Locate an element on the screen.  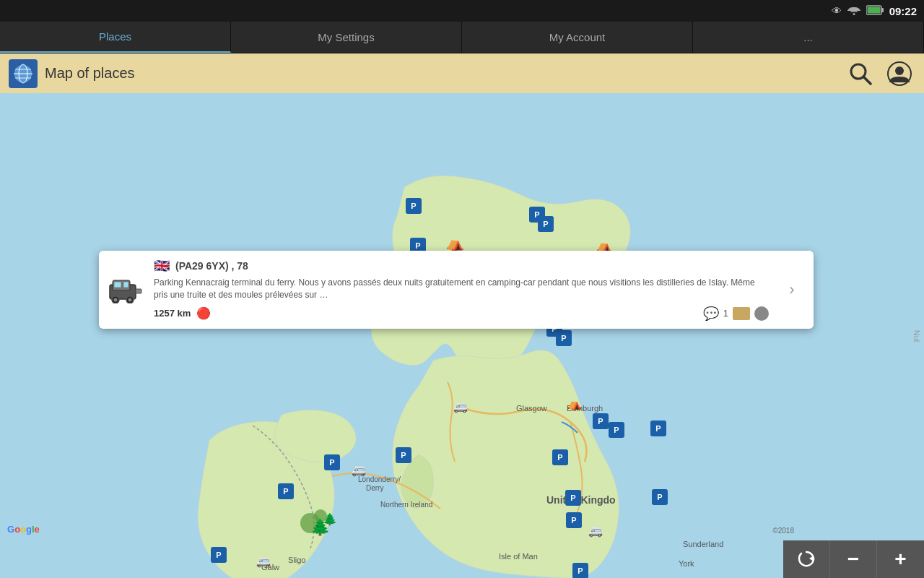
tab-more: ... is located at coordinates (808, 38).